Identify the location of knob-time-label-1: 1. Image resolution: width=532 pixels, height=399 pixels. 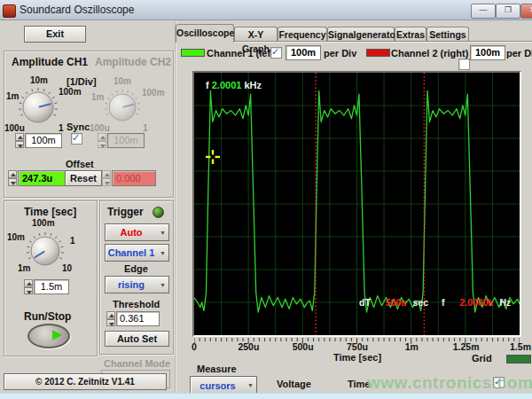
(73, 241).